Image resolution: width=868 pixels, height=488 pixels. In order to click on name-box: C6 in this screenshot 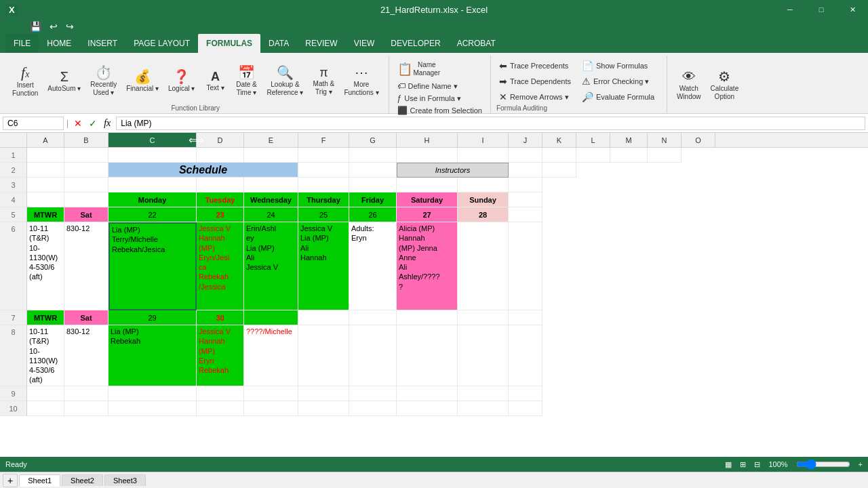, I will do `click(33, 123)`.